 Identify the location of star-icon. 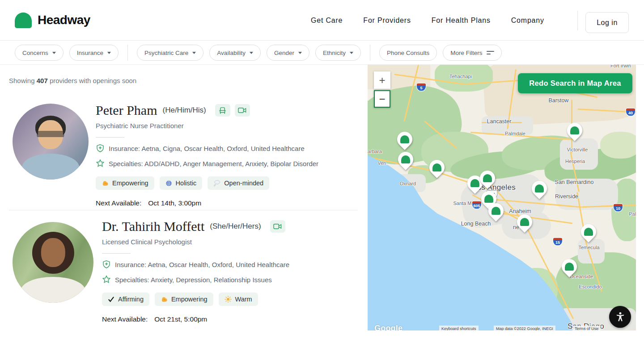
(106, 280).